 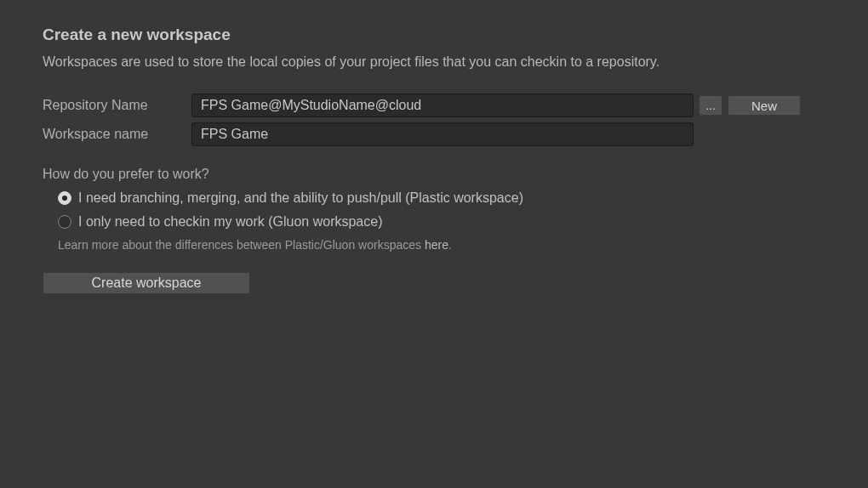 I want to click on workspace-input, so click(x=443, y=134).